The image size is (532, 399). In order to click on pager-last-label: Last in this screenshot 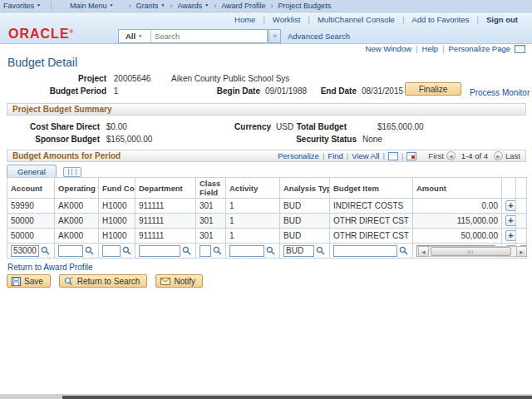, I will do `click(513, 156)`.